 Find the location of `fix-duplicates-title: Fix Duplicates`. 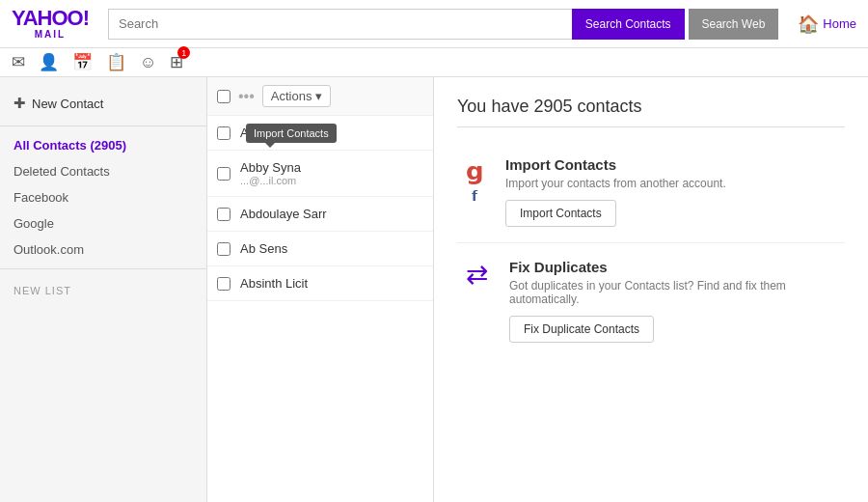

fix-duplicates-title: Fix Duplicates is located at coordinates (677, 266).